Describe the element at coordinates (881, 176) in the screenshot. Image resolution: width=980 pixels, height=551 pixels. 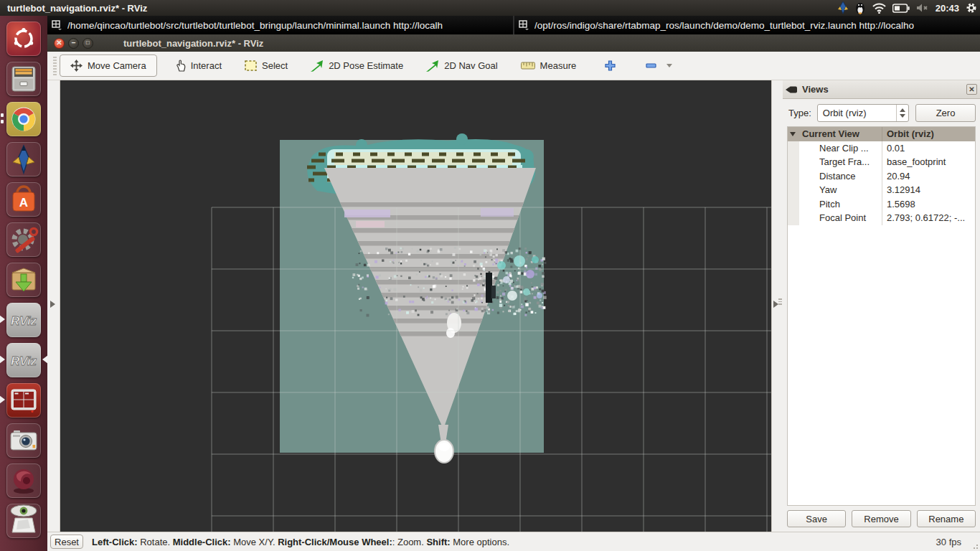
I see `property-row-distance: Distance 20.94` at that location.